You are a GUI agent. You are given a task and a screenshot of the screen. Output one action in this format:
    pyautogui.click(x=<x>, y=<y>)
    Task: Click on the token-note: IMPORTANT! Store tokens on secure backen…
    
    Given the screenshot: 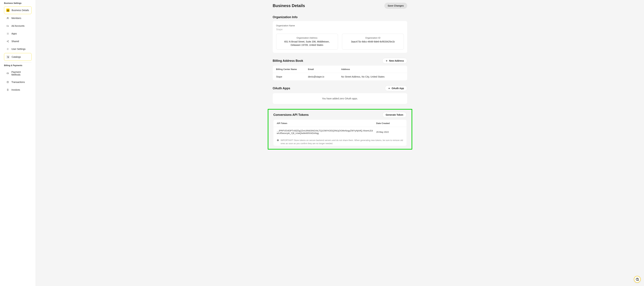 What is the action you would take?
    pyautogui.click(x=340, y=141)
    